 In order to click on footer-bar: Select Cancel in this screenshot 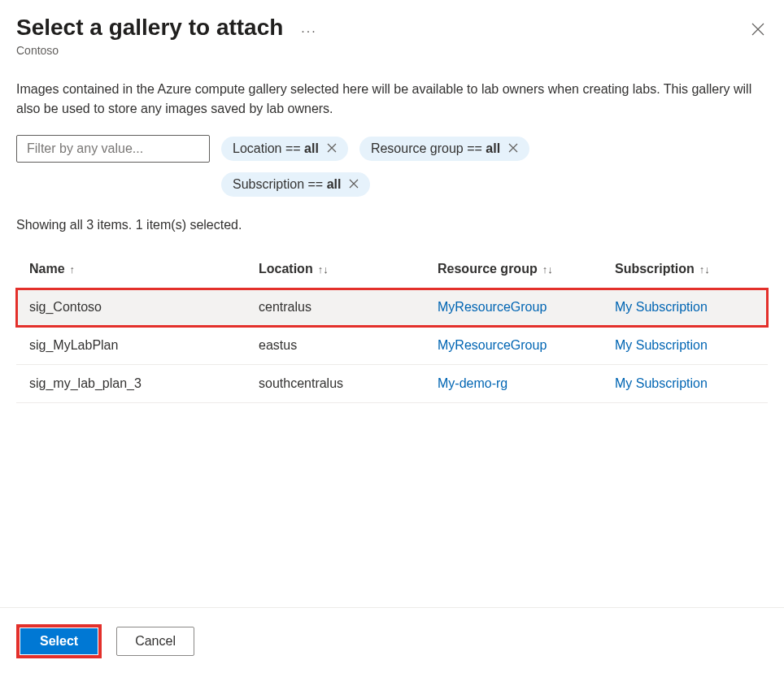, I will do `click(392, 640)`.